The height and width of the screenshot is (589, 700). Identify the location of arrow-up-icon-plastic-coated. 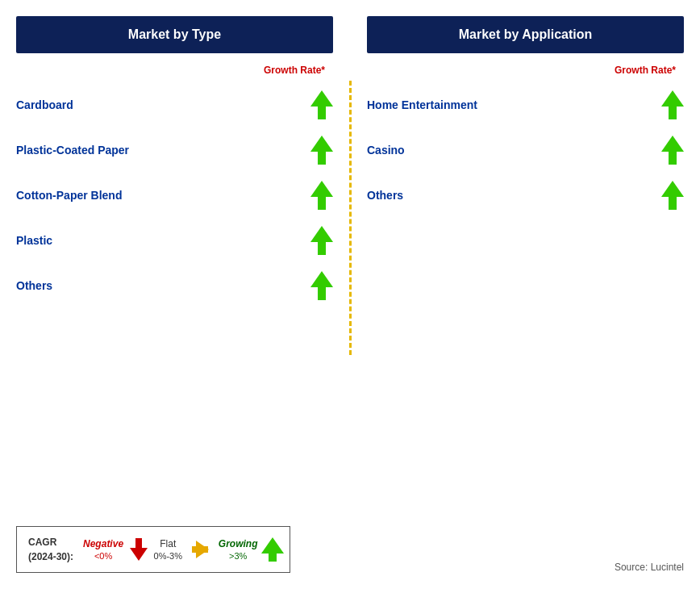
(322, 150).